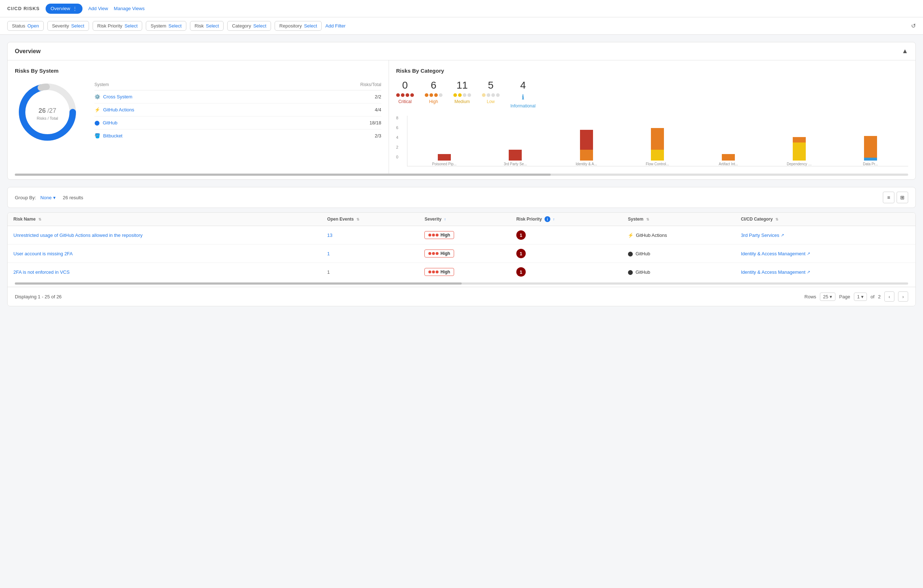 The image size is (923, 588). Describe the element at coordinates (114, 110) in the screenshot. I see `system-name-github-actions: ⚡ GitHub Actions` at that location.